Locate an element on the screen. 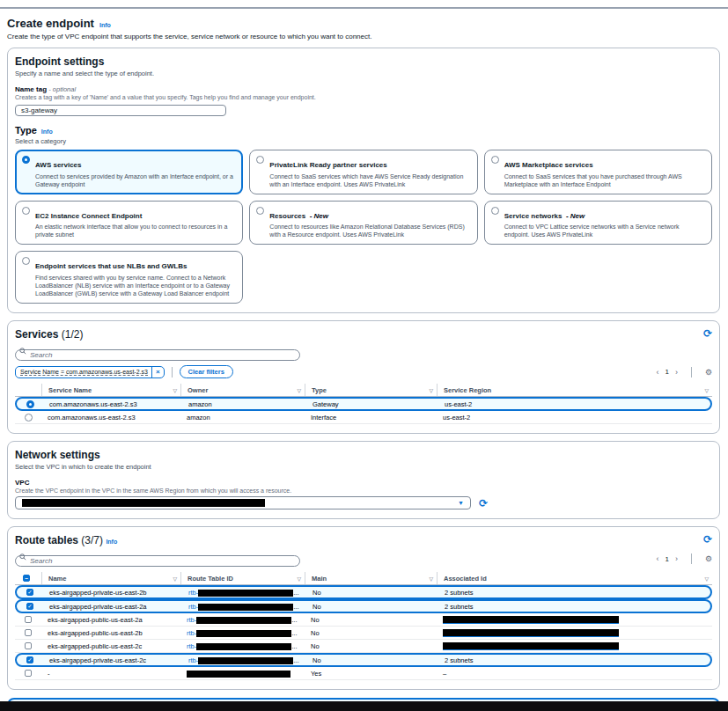  route-tables-pagination: ‹ 1 › ⚙ is located at coordinates (684, 559).